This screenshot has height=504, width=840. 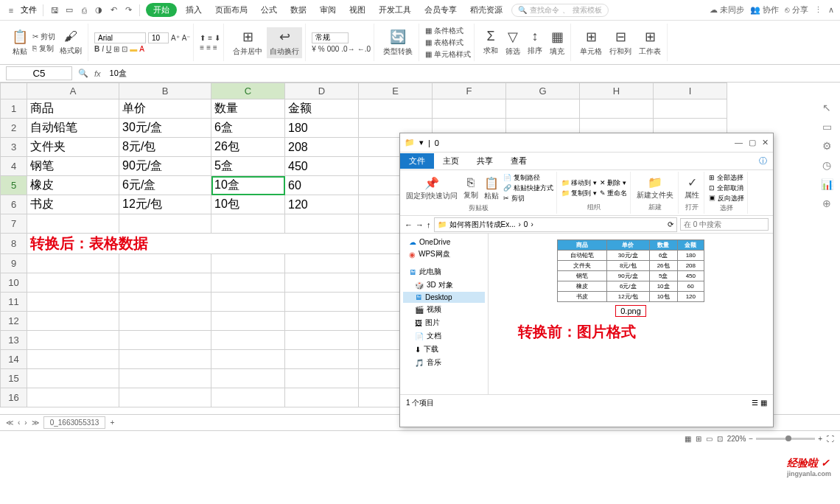 What do you see at coordinates (248, 128) in the screenshot?
I see `cell: 6盒` at bounding box center [248, 128].